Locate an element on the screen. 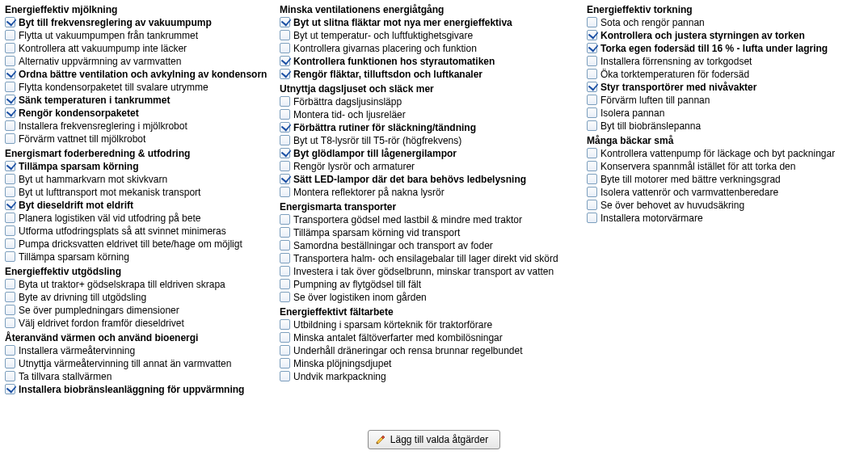  checkbox-item: Se över logistiken inom gården is located at coordinates (429, 297).